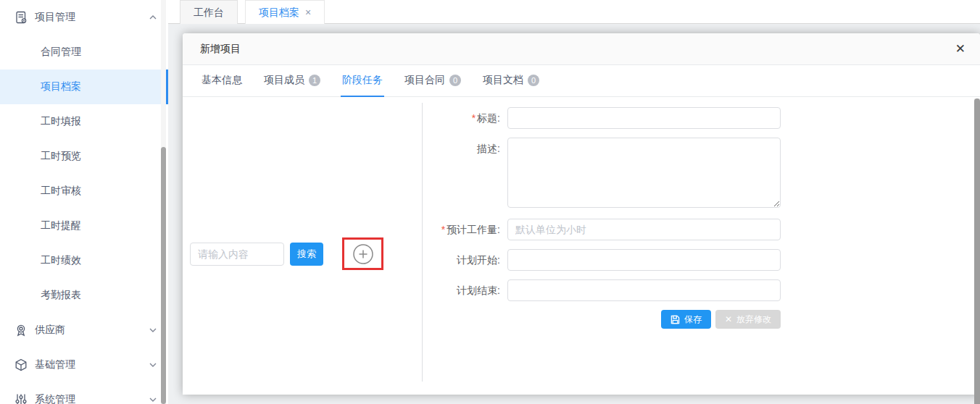 The width and height of the screenshot is (980, 404). Describe the element at coordinates (433, 81) in the screenshot. I see `tab-project-contracts: 项目合同 0` at that location.